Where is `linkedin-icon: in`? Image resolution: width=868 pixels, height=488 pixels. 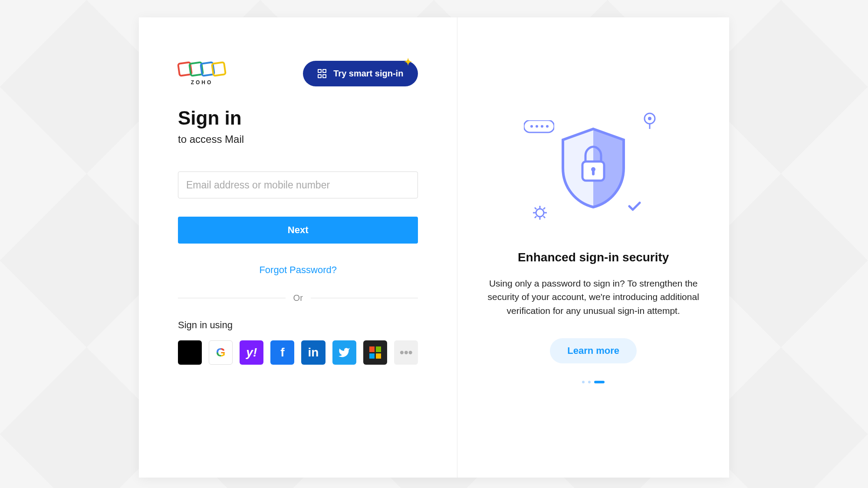 linkedin-icon: in is located at coordinates (313, 353).